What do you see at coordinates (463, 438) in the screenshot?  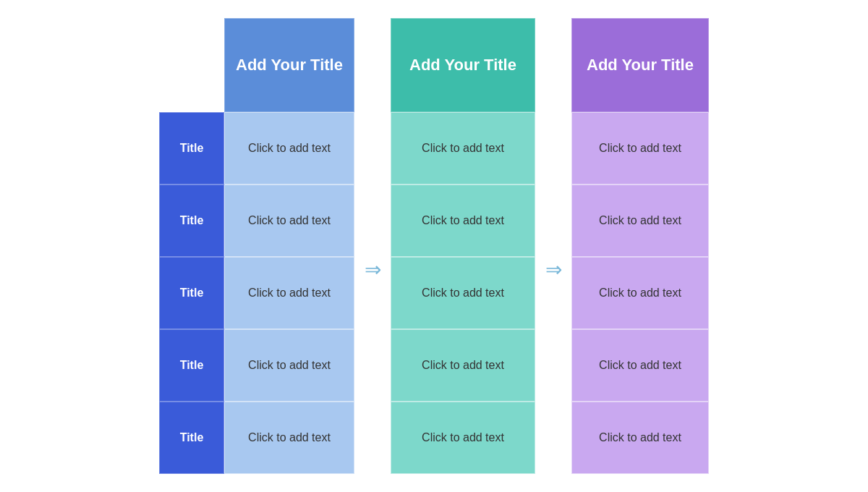 I see `table-2-row-5: Click to add text` at bounding box center [463, 438].